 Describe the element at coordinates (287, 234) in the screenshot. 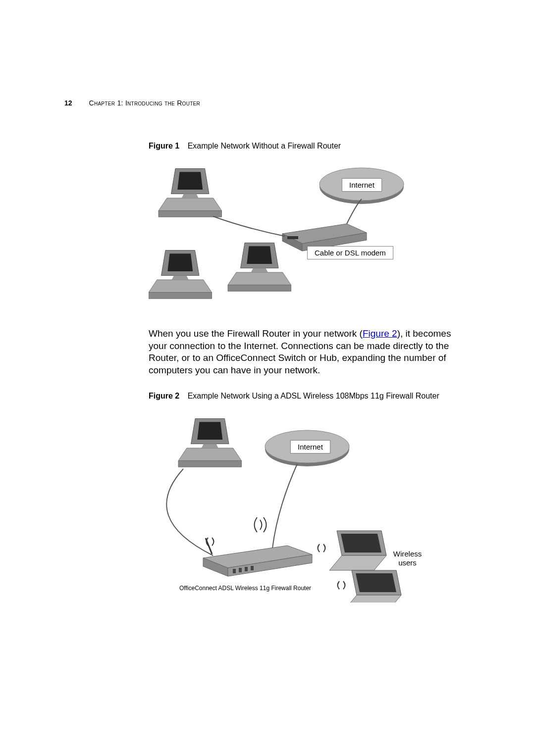

I see `figure1-image: Internet Cable or DSL modem` at that location.